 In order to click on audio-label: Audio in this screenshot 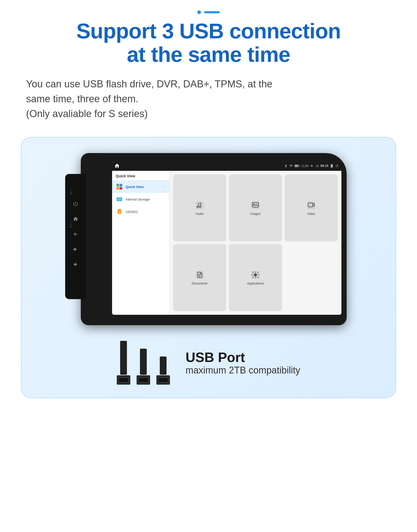, I will do `click(200, 214)`.